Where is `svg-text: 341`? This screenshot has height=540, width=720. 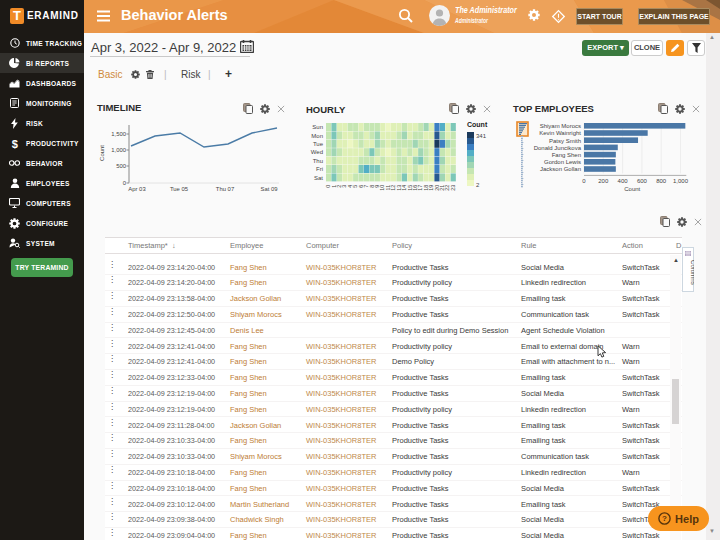 svg-text: 341 is located at coordinates (482, 136).